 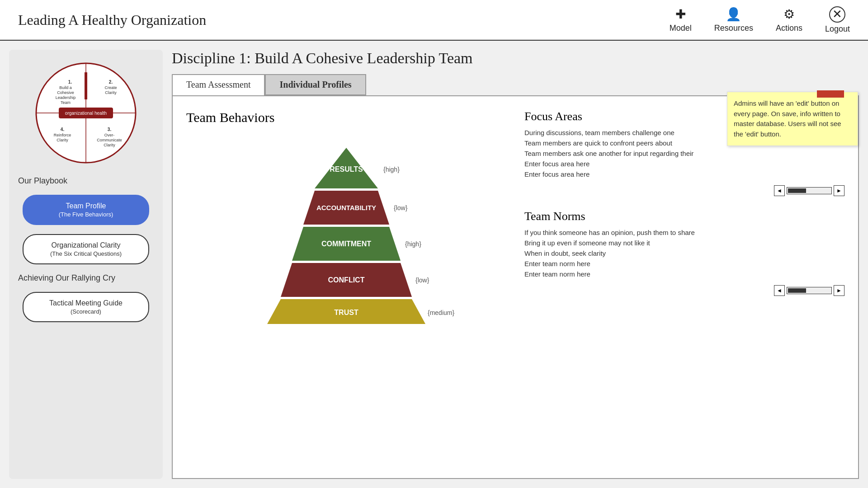 What do you see at coordinates (109, 140) in the screenshot?
I see `svg-text: Communicate` at bounding box center [109, 140].